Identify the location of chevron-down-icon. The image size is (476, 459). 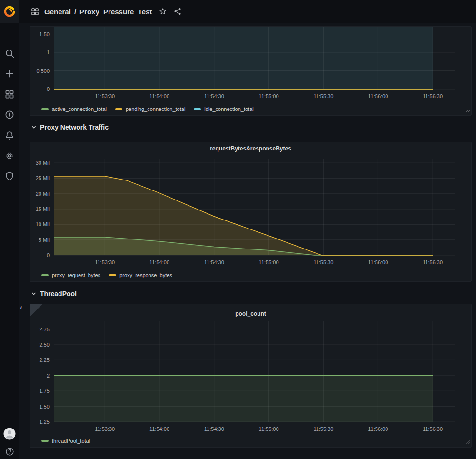
(34, 294).